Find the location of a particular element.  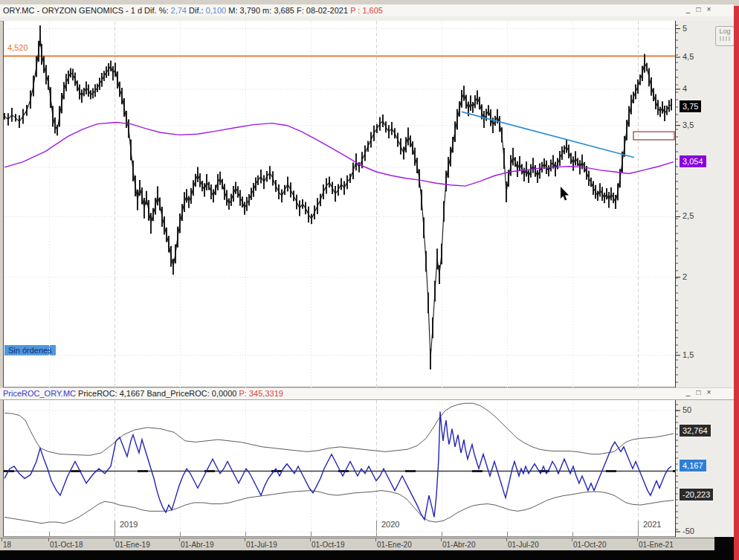

y-axis-label: 4 is located at coordinates (685, 88).